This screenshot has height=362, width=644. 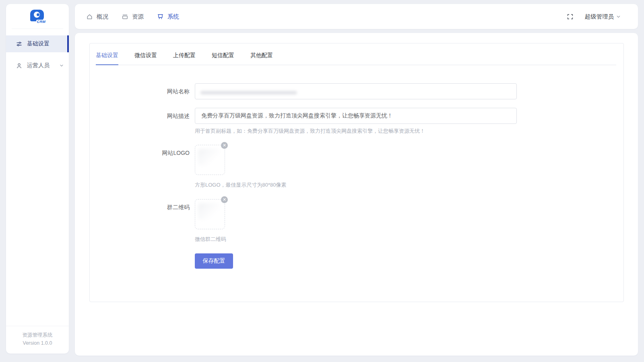 I want to click on nav-item-label: 概况, so click(x=102, y=17).